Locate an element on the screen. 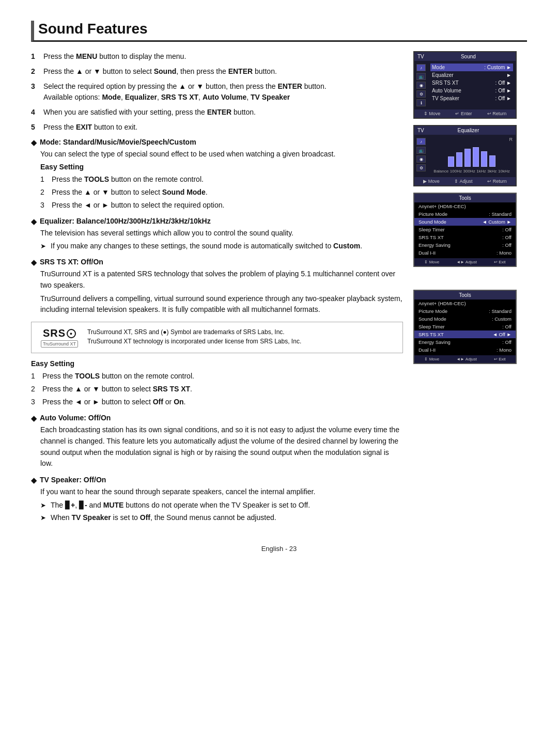 The height and width of the screenshot is (756, 558). easy-setting-header-1: Easy Setting is located at coordinates (222, 167).